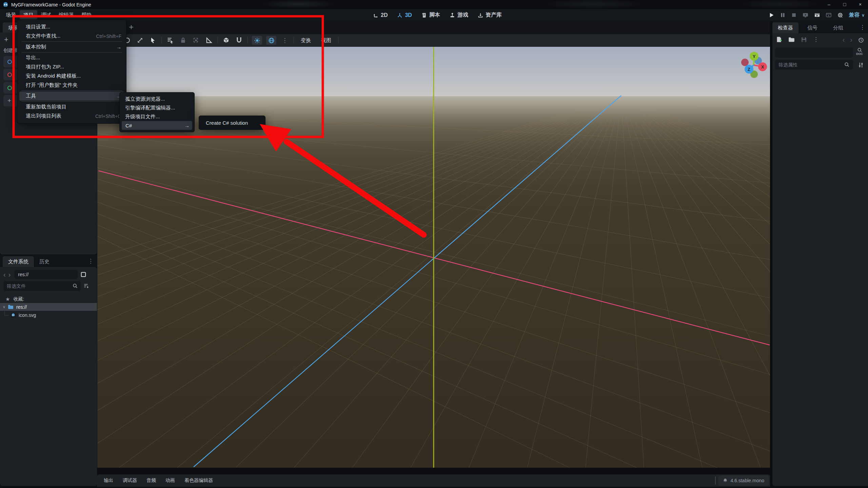 The width and height of the screenshot is (868, 488). Describe the element at coordinates (72, 72) in the screenshot. I see `project-menu-popup: 项目设置... 在文件中查找...Ctrl+Shift+F 版本控制→ 导出..…` at that location.